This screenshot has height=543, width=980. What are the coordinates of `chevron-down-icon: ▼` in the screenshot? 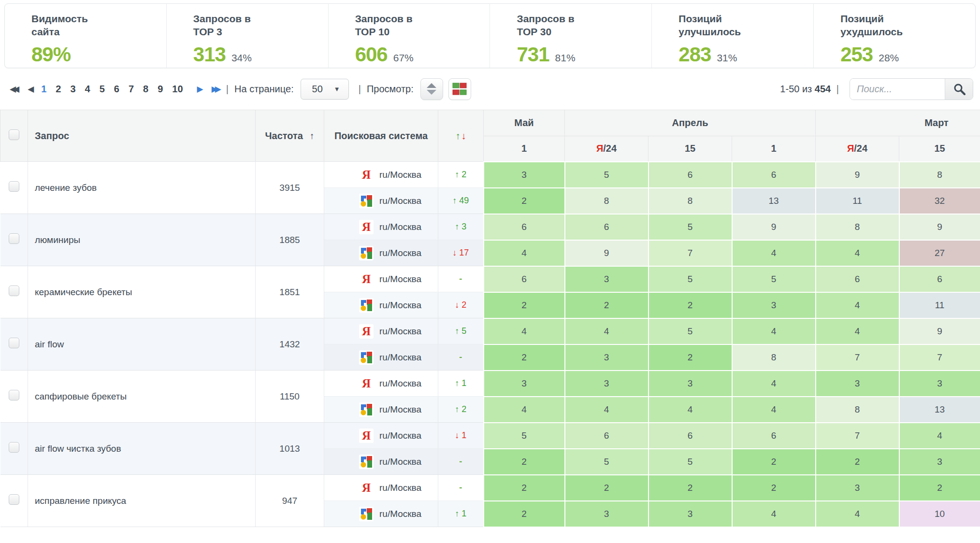 It's located at (341, 89).